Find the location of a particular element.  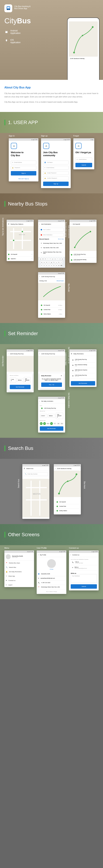

location-field: Your Location is located at coordinates (52, 230).